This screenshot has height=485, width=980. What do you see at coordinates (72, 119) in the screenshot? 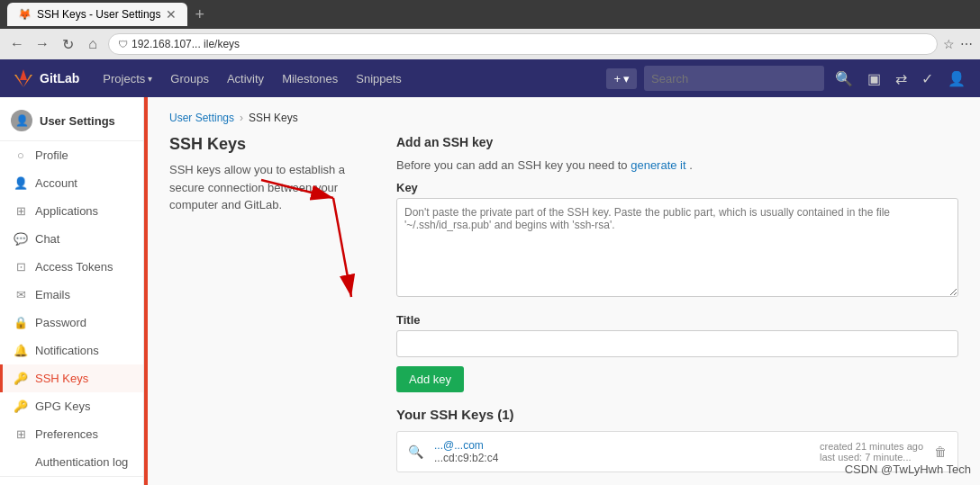
I see `sidebar-header: 👤 User Settings` at bounding box center [72, 119].